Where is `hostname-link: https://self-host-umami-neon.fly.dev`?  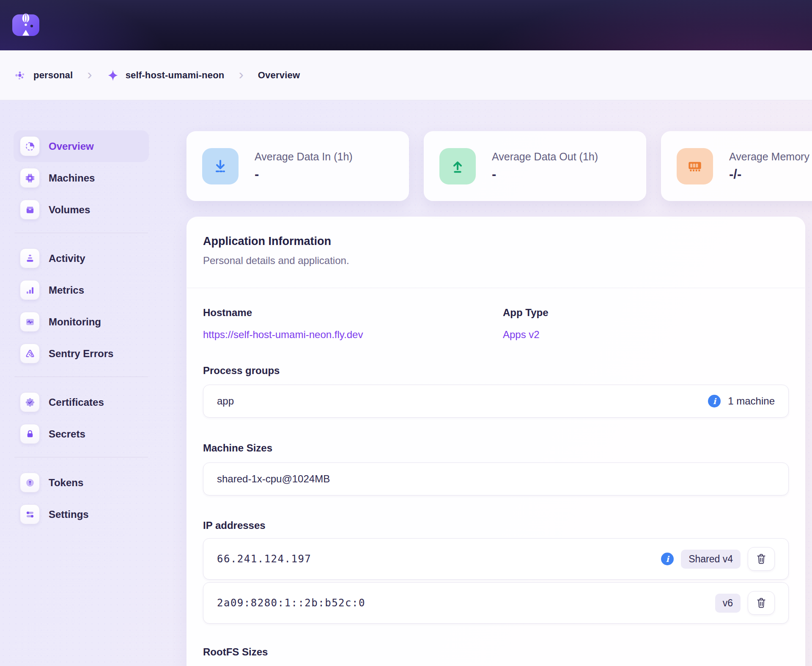 hostname-link: https://self-host-umami-neon.fly.dev is located at coordinates (283, 335).